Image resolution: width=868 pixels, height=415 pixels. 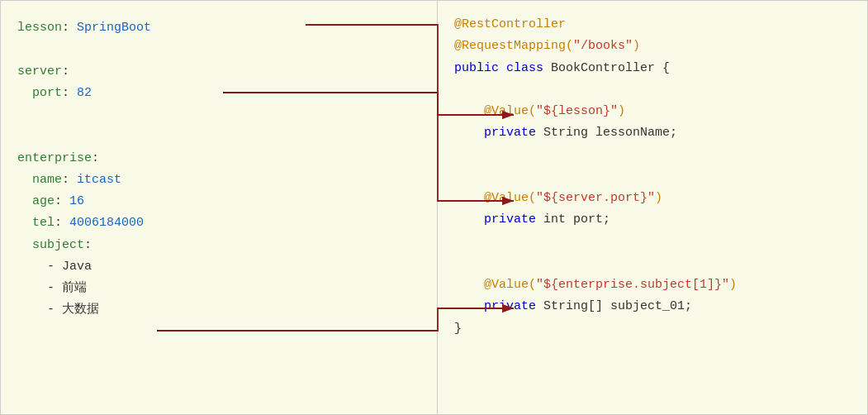 What do you see at coordinates (654, 112) in the screenshot?
I see `code-annotation-value1: @Value("${lesson}")` at bounding box center [654, 112].